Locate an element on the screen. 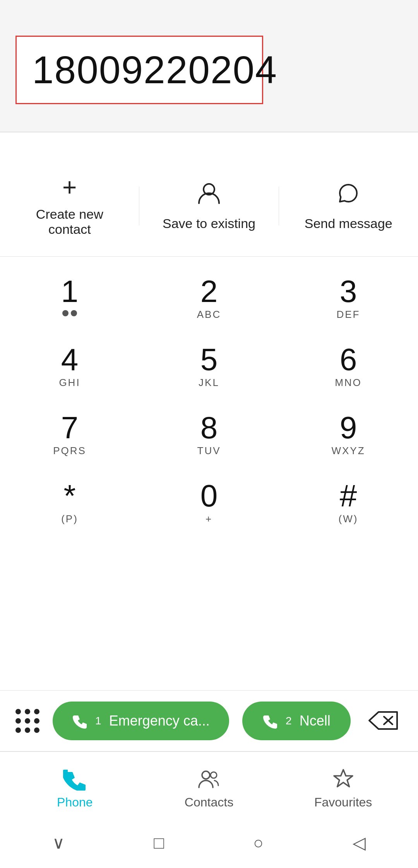  send-message-label: Send message is located at coordinates (348, 224).